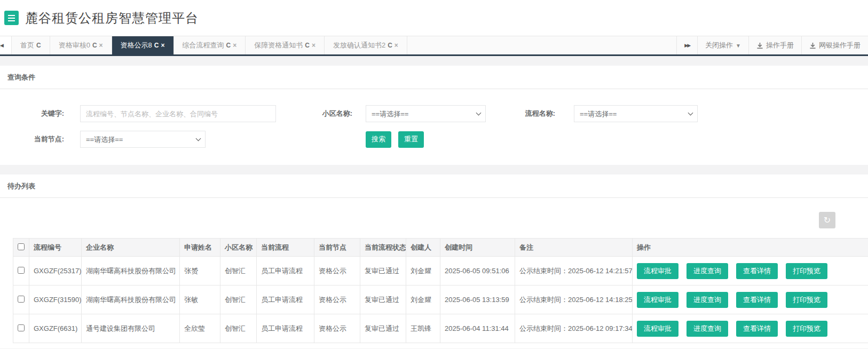 The image size is (868, 349). Describe the element at coordinates (178, 114) in the screenshot. I see `keyword-input` at that location.